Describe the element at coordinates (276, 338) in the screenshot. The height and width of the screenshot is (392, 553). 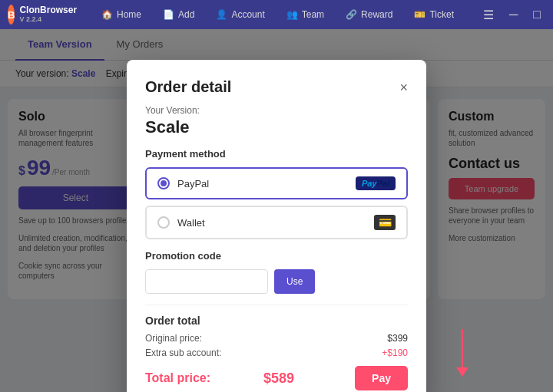
I see `original-price-row: Original price: $399` at that location.